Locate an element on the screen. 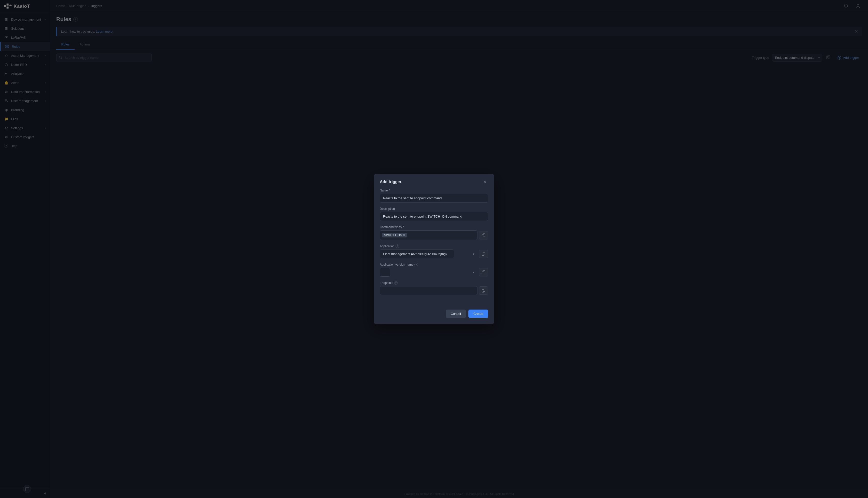 The width and height of the screenshot is (868, 498). copy-command-types-button is located at coordinates (483, 235).